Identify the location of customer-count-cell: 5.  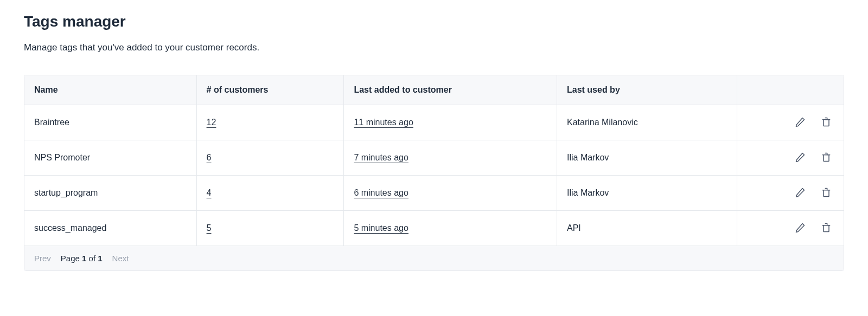
(270, 229).